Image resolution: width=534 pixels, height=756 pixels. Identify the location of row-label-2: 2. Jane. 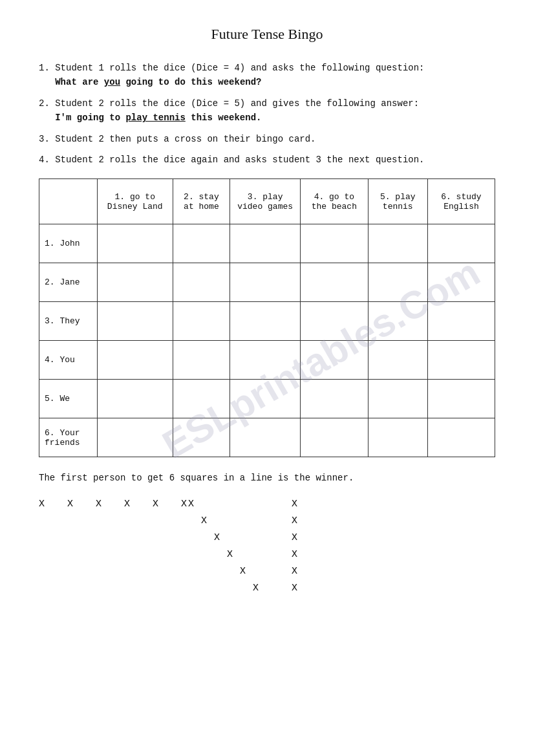
(69, 283).